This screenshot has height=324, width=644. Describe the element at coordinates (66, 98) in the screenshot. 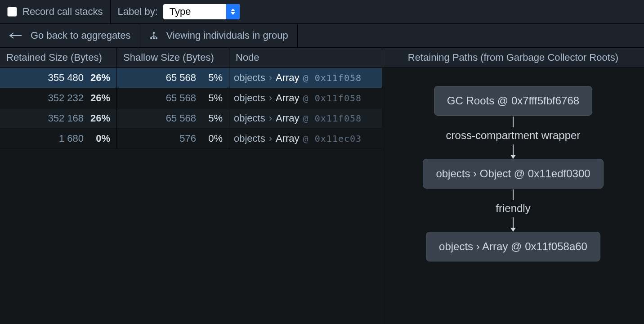

I see `retained-size: 352 232` at that location.